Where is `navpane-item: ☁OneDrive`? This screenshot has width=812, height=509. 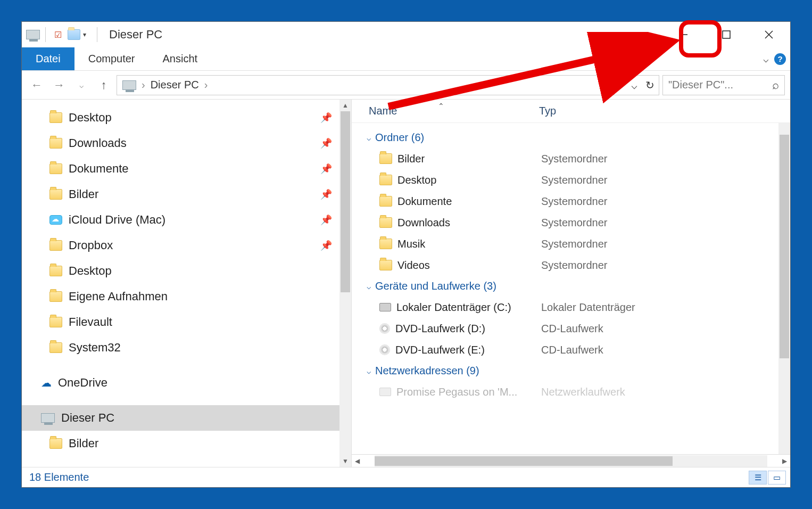 navpane-item: ☁OneDrive is located at coordinates (186, 383).